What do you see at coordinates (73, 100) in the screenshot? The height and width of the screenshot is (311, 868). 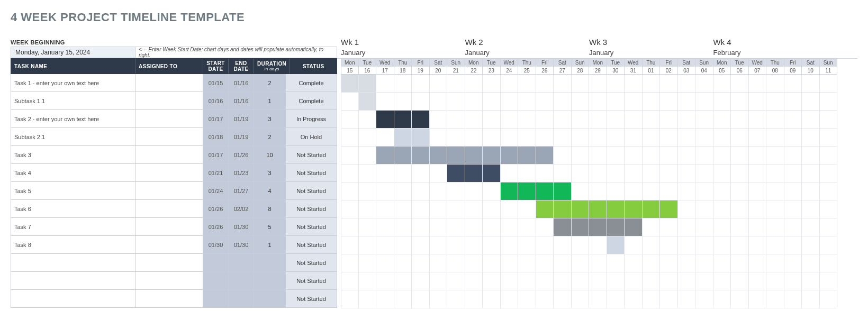 I see `cell-task-name: Subtask 1.1` at bounding box center [73, 100].